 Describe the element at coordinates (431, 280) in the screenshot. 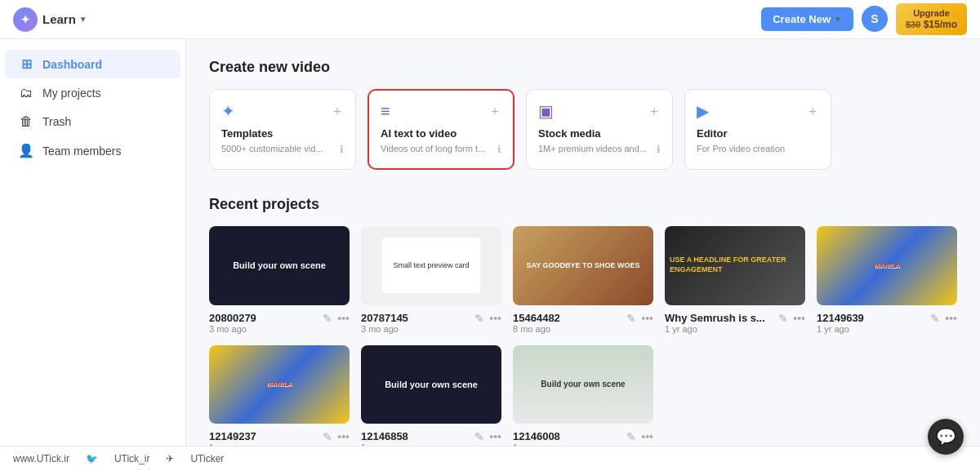

I see `project-card-2: Small text preview card 20787145 3 mo ag…` at that location.